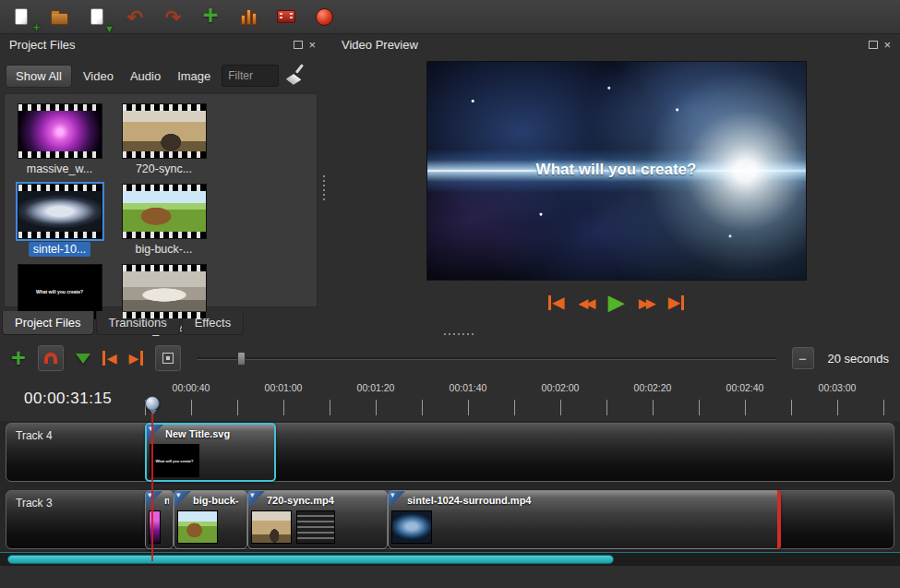 The image size is (900, 588). What do you see at coordinates (97, 17) in the screenshot?
I see `save-project-button: ▼` at bounding box center [97, 17].